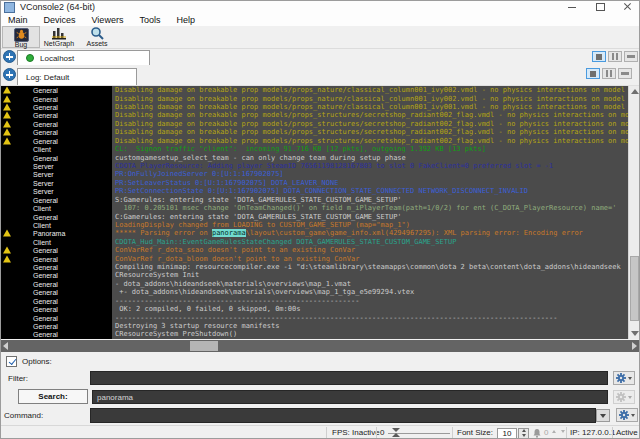 The width and height of the screenshot is (640, 439). Describe the element at coordinates (314, 191) in the screenshot. I see `log-row: ServerPR:SetConnectionState 0:[U:1:16790…` at that location.